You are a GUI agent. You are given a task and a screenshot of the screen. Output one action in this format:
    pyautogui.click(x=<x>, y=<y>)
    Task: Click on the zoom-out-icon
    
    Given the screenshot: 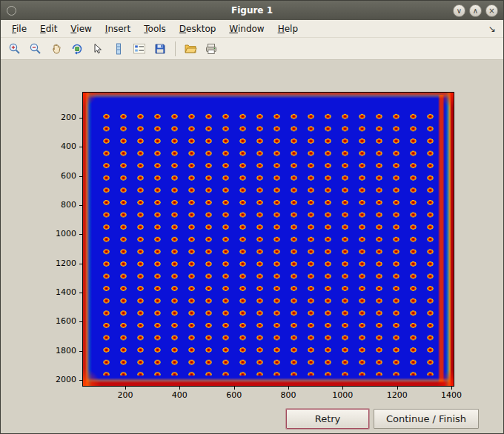 What is the action you would take?
    pyautogui.click(x=36, y=49)
    